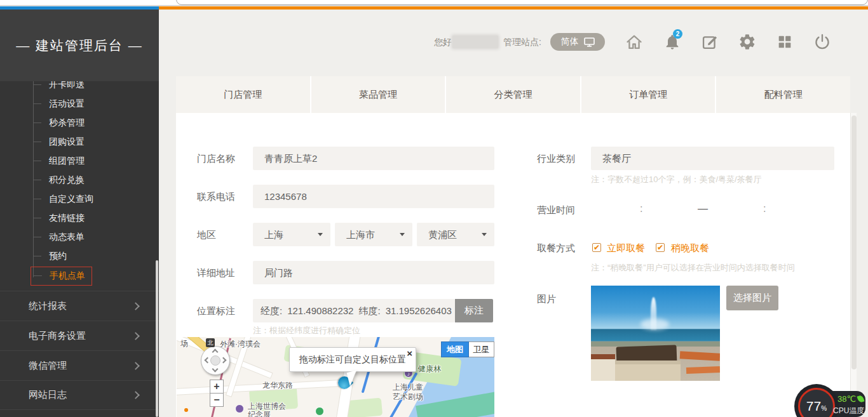 Image resolution: width=868 pixels, height=417 pixels. Describe the element at coordinates (320, 411) in the screenshot. I see `park-poi-icon` at that location.